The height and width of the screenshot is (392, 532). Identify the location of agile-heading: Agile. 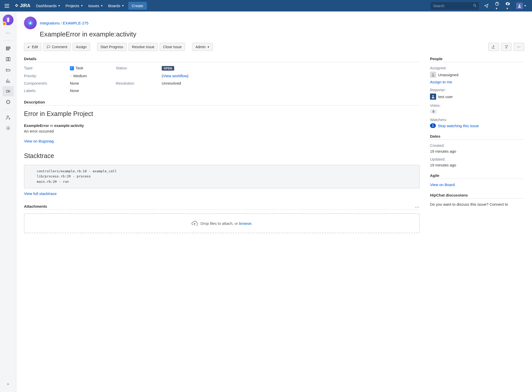
(477, 176).